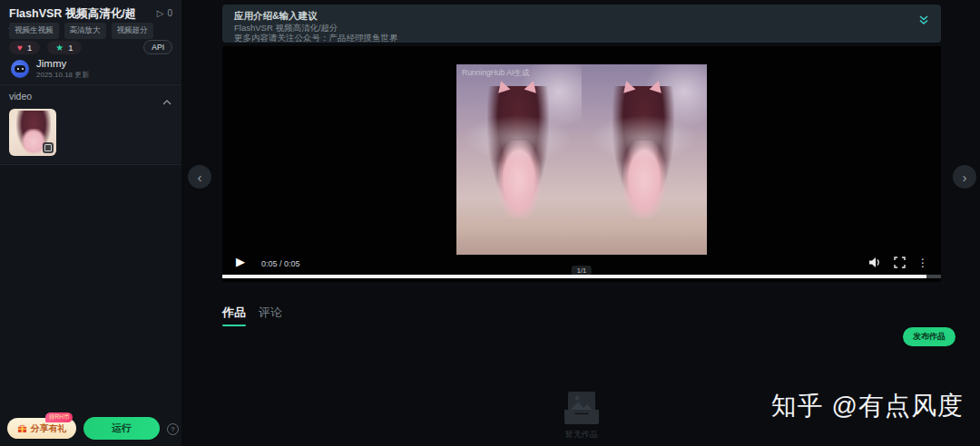  Describe the element at coordinates (644, 160) in the screenshot. I see `video-frame-right` at that location.